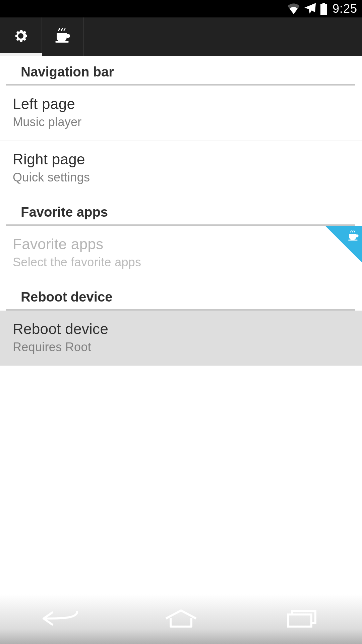  Describe the element at coordinates (21, 37) in the screenshot. I see `tab-settings` at that location.